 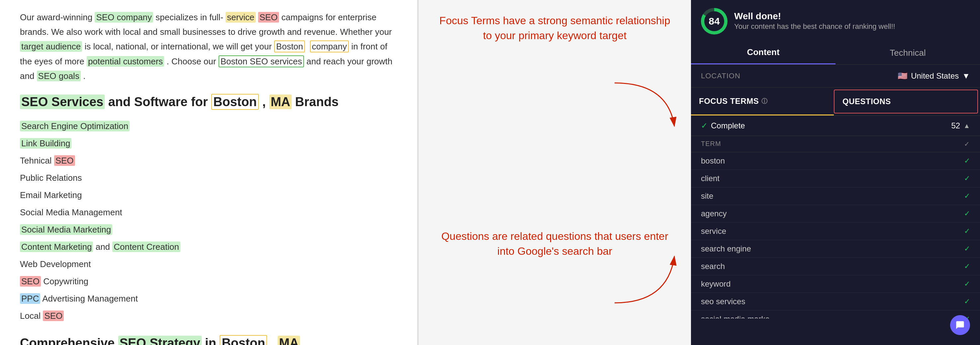 What do you see at coordinates (329, 46) in the screenshot?
I see `highlight-company1: company` at bounding box center [329, 46].